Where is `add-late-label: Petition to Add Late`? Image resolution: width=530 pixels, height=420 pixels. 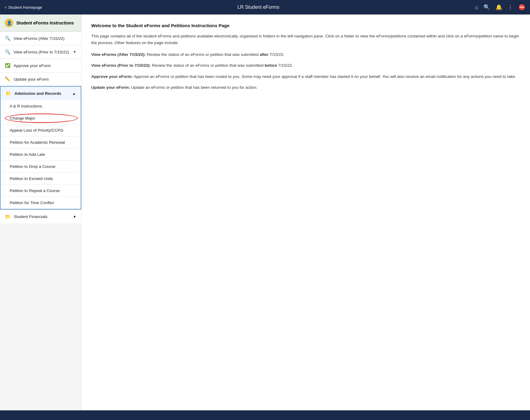 add-late-label: Petition to Add Late is located at coordinates (27, 155).